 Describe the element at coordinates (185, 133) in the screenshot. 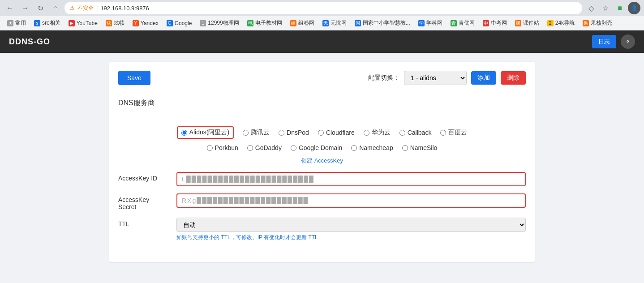

I see `radio-alidns-input` at that location.